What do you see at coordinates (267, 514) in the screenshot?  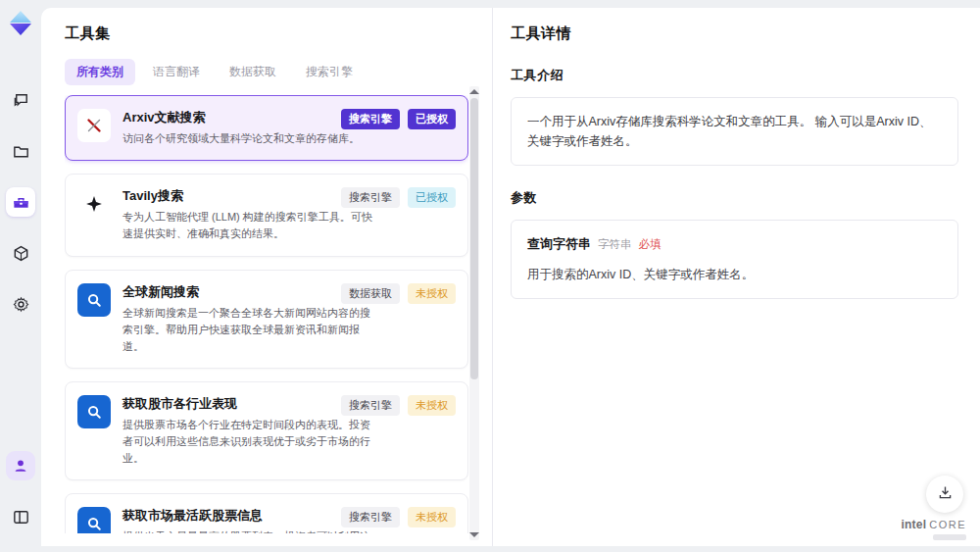 I see `tool-card: 获取市场最活跃股票信息 提供当天交易量最高的股票列表，投资者可以利用这些信息来识…` at bounding box center [267, 514].